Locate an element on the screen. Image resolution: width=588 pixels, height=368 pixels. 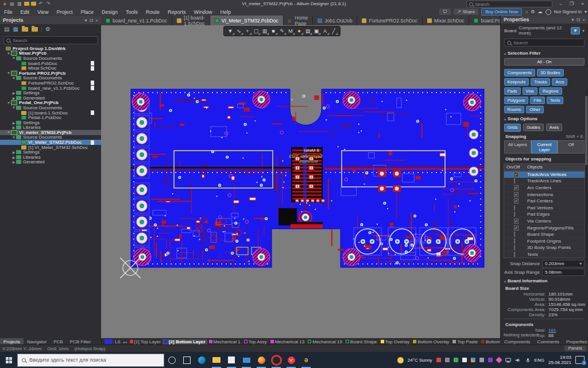
rect-select-icon: ▢◢ is located at coordinates (256, 31).